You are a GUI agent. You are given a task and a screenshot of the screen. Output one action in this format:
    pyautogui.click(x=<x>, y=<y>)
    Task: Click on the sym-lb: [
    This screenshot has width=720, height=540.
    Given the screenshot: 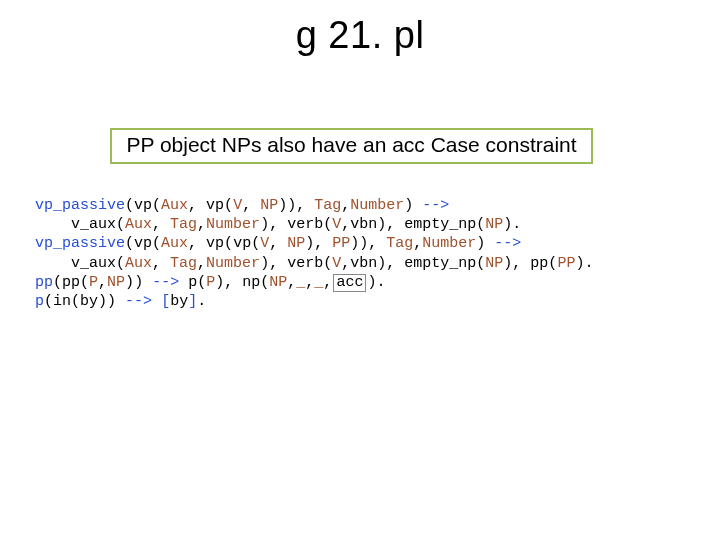 What is the action you would take?
    pyautogui.click(x=166, y=302)
    